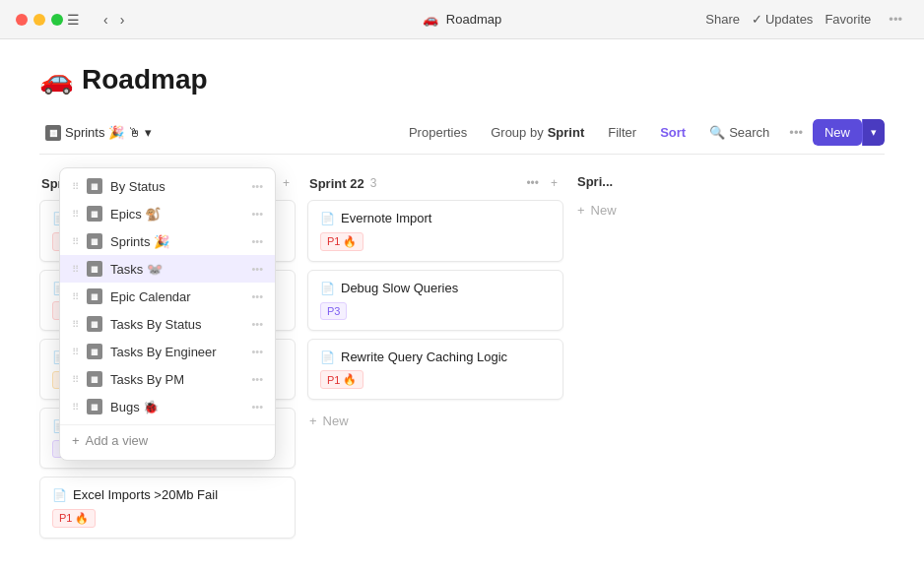 The height and width of the screenshot is (573, 924). I want to click on dropdown-item-tasks: ⠿ ▦ Tasks 🐭 •••, so click(167, 269).